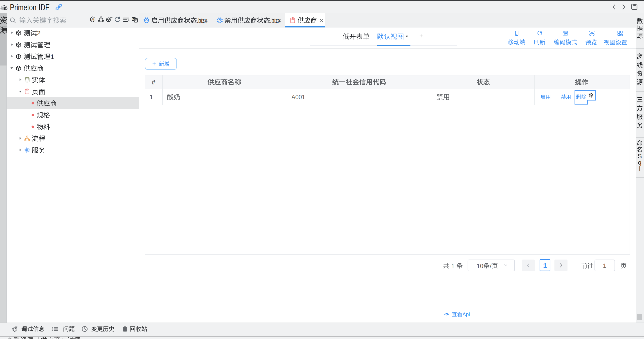 This screenshot has height=339, width=644. What do you see at coordinates (480, 266) in the screenshot?
I see `svg-text: 10` at bounding box center [480, 266].